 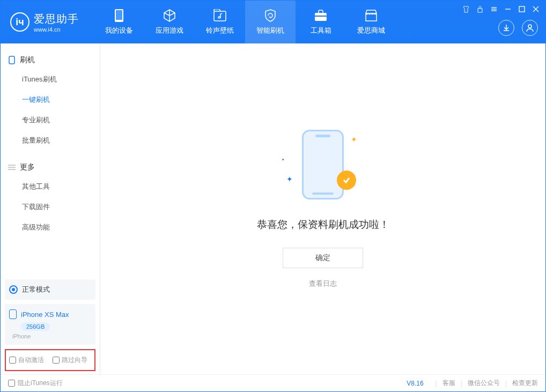 What do you see at coordinates (494, 9) in the screenshot?
I see `menu-icon` at bounding box center [494, 9].